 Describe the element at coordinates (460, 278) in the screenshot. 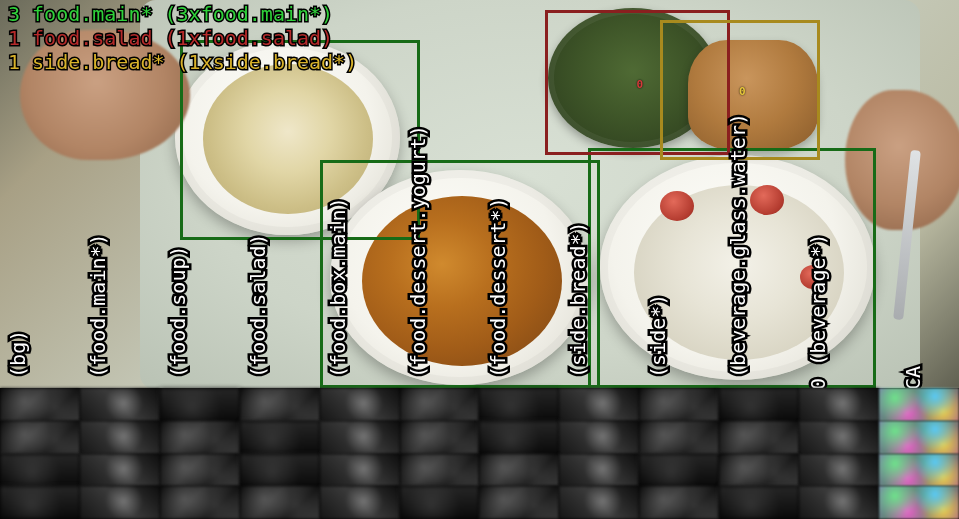

I see `plate-fries` at that location.